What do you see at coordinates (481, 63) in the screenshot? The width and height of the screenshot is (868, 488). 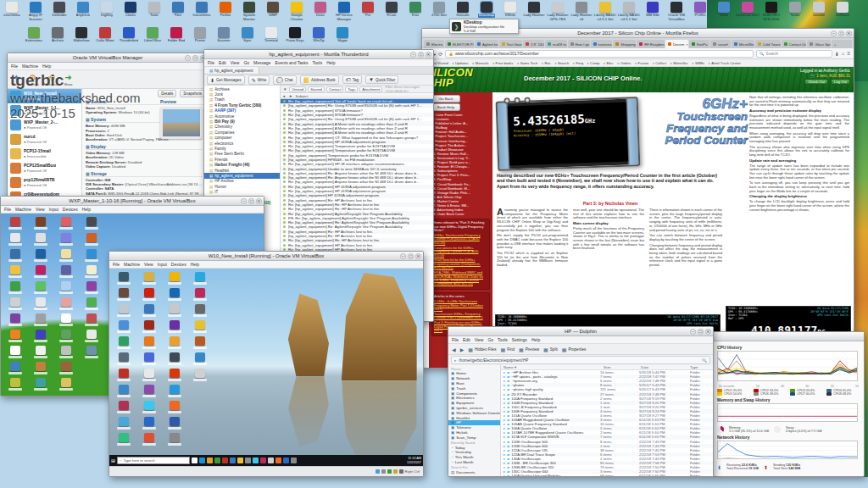 I see `bookmark-item: ▸Manuals` at bounding box center [481, 63].